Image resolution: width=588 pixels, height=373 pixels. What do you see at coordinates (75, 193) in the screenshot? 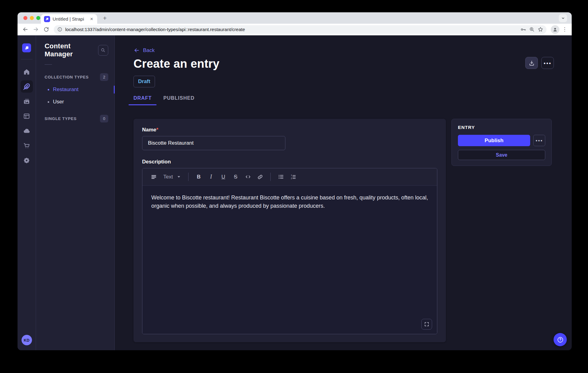
I see `content-manager-subnav: Content Manager COLLECTION TYPES 2 Resta…` at bounding box center [75, 193].